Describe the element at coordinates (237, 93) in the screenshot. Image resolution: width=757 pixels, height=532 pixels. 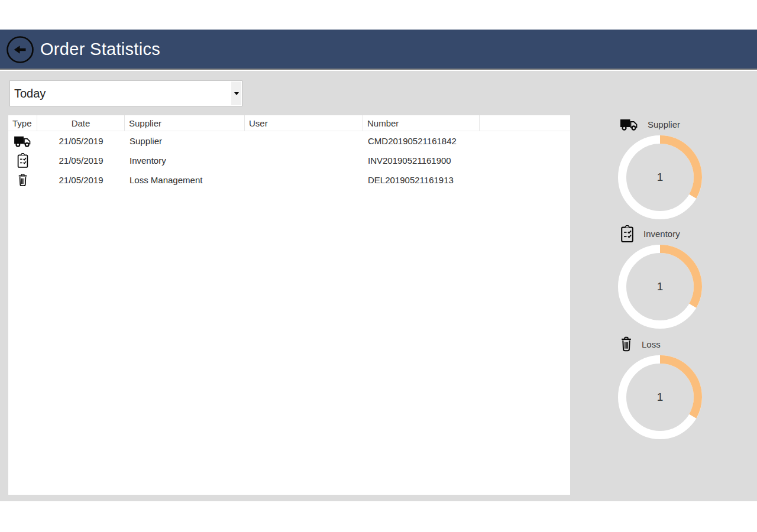
I see `dropdown-arrow-button` at that location.